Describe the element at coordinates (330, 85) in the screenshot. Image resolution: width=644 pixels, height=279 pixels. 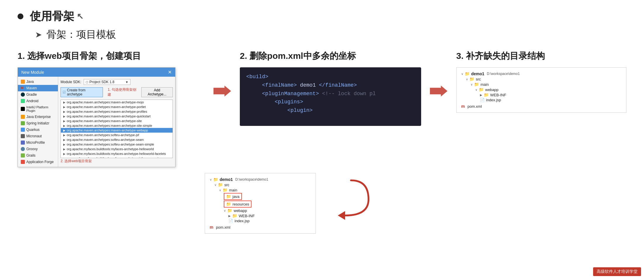
I see `code-line-2: <finalName> demo1 </finalName>` at that location.